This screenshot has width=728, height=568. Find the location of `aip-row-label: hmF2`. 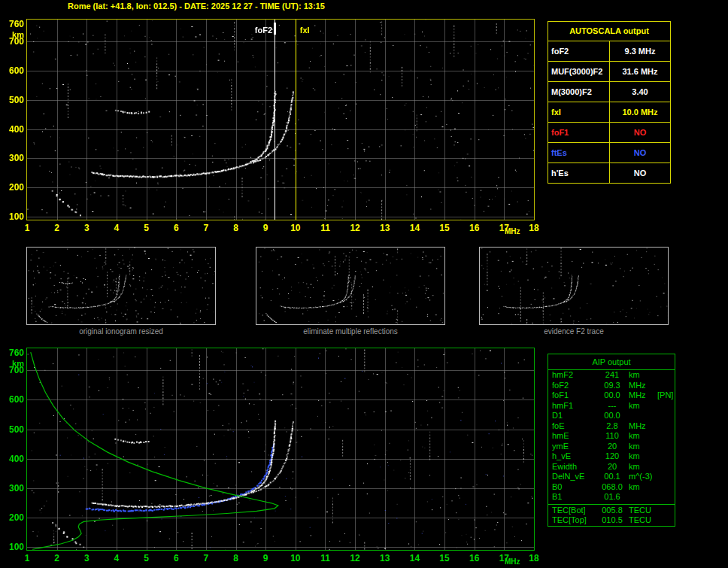

aip-row-label: hmF2 is located at coordinates (573, 375).